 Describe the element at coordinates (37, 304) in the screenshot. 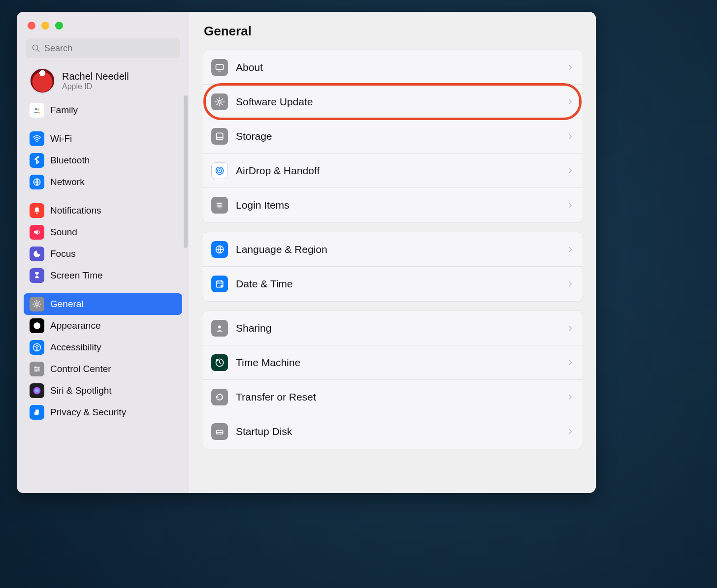

I see `gear-icon` at that location.